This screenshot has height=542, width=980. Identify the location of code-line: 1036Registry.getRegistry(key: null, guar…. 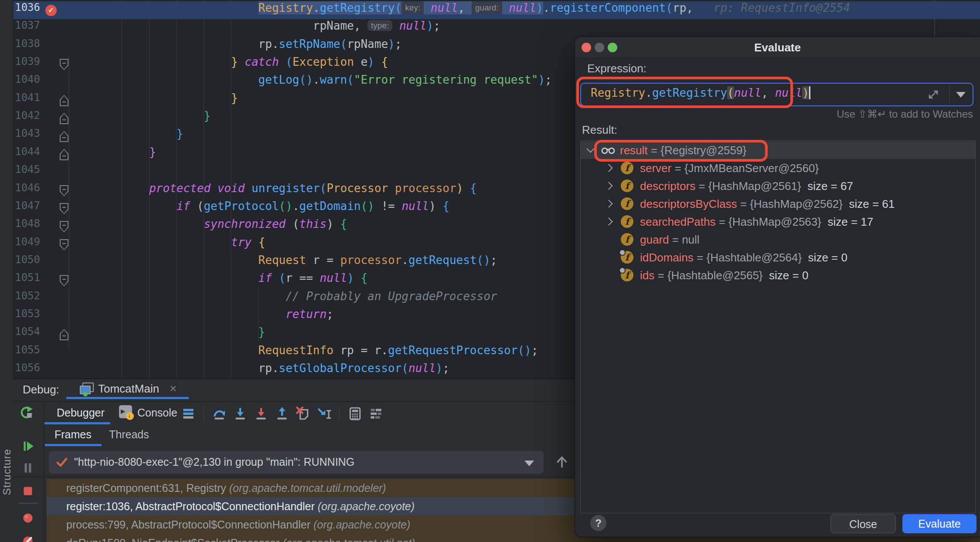
(497, 10).